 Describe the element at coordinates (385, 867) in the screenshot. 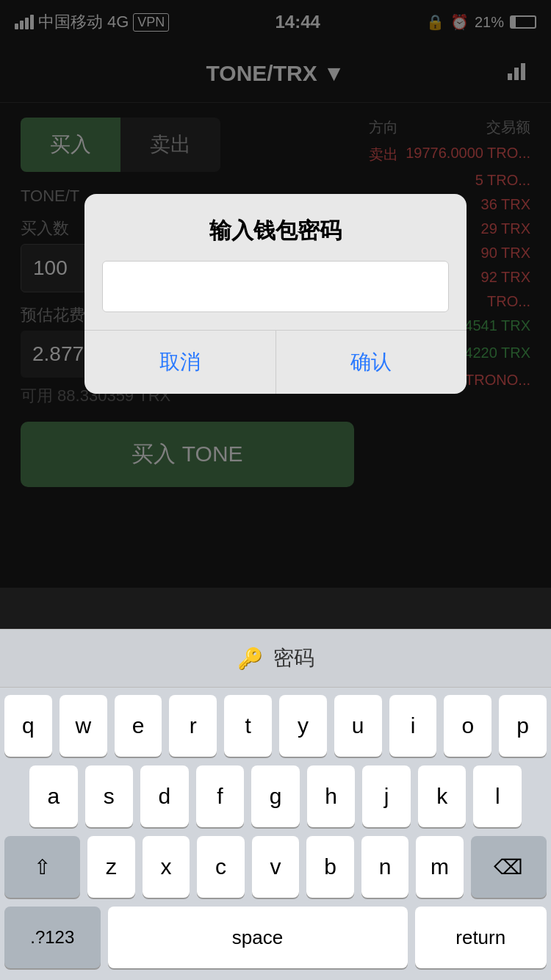

I see `key-n: n` at that location.